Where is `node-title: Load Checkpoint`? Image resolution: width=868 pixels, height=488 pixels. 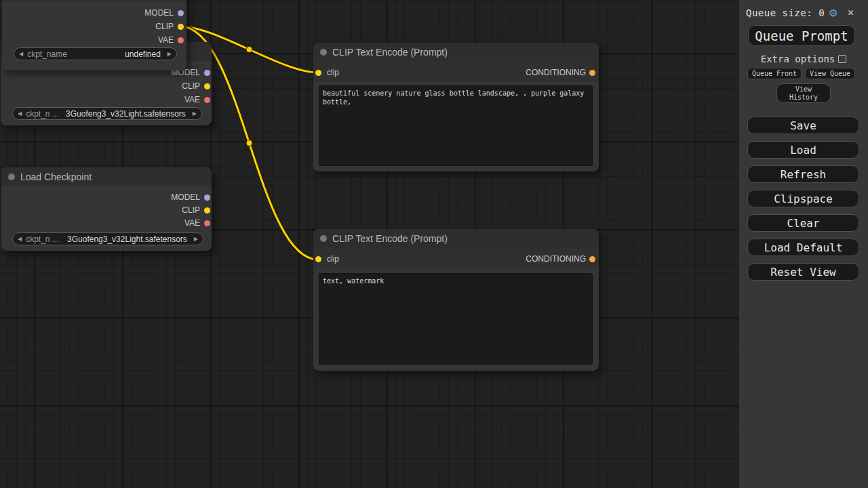
node-title: Load Checkpoint is located at coordinates (56, 177).